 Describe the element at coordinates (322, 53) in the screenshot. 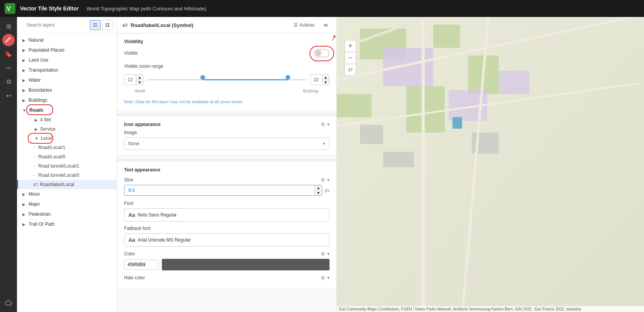

I see `visibility-toggle` at that location.